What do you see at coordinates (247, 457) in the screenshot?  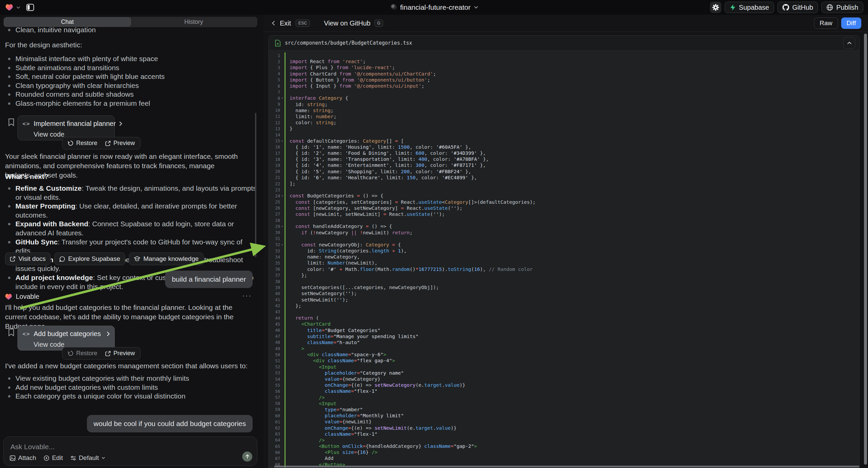 I see `send-button` at bounding box center [247, 457].